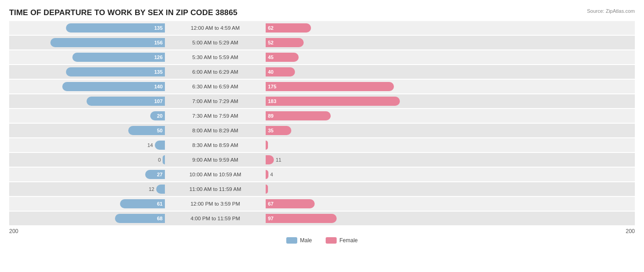 The width and height of the screenshot is (644, 272). Describe the element at coordinates (87, 160) in the screenshot. I see `left-bar-area: 0` at that location.